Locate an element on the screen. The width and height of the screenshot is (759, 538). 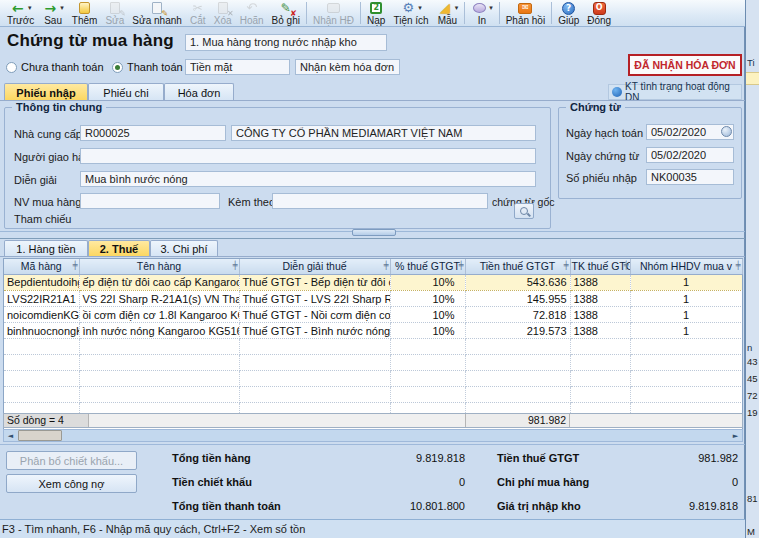
table-row: binhnuocnongKG ình nước nóng Kangaroo KG… is located at coordinates (373, 331).